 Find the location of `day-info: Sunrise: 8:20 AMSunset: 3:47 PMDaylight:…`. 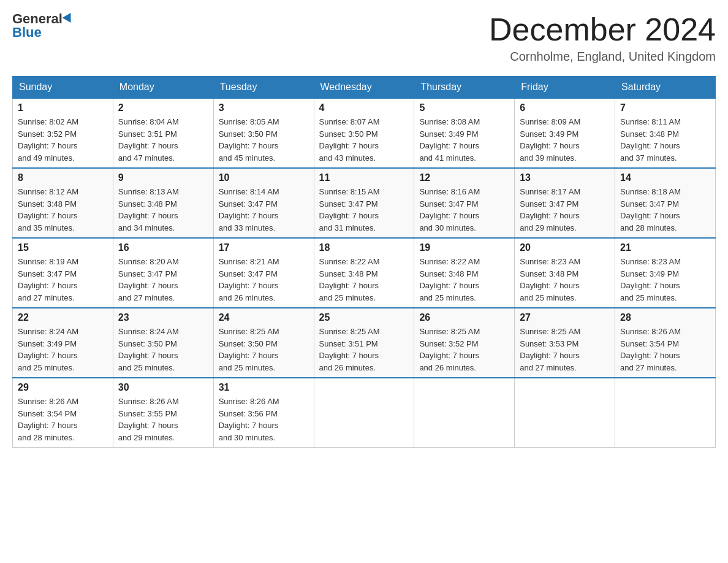

day-info: Sunrise: 8:20 AMSunset: 3:47 PMDaylight:… is located at coordinates (163, 280).